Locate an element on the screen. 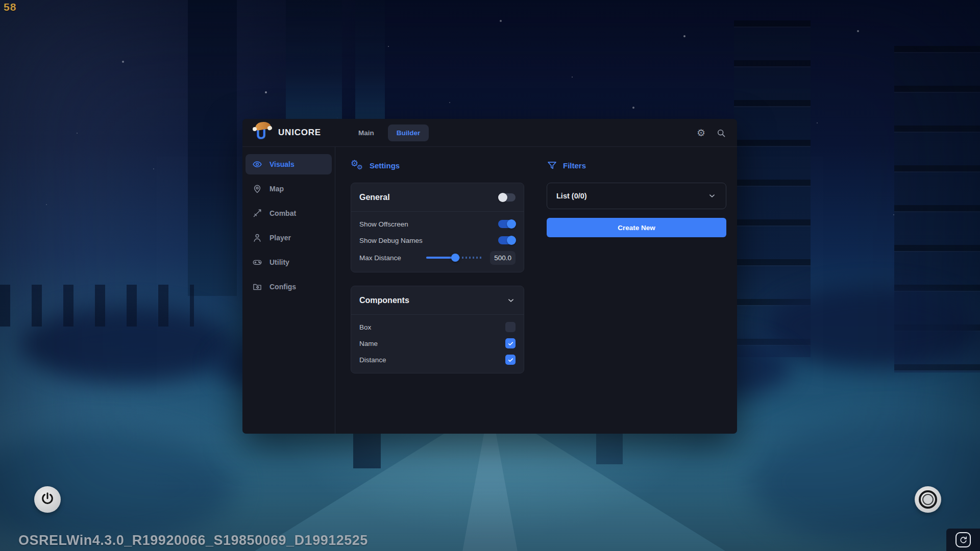 This screenshot has height=551, width=980. filter-icon is located at coordinates (552, 165).